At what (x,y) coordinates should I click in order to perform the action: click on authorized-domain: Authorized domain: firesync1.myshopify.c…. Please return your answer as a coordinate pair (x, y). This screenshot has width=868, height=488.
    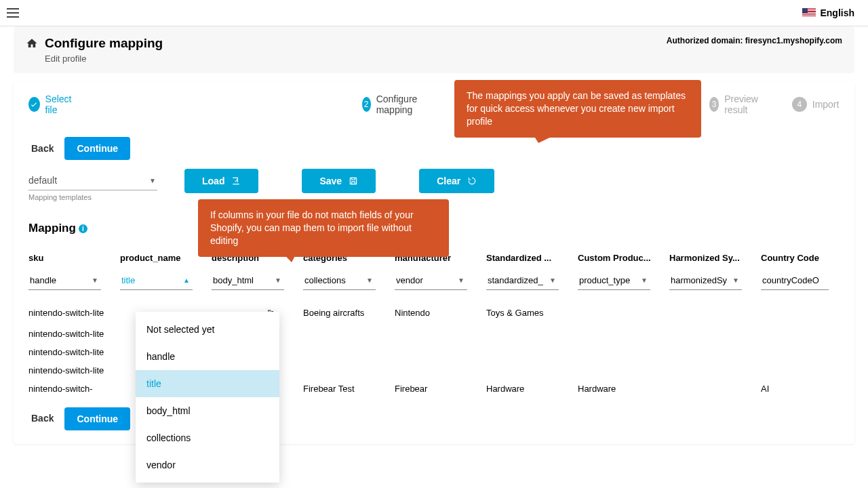
    Looking at the image, I should click on (754, 41).